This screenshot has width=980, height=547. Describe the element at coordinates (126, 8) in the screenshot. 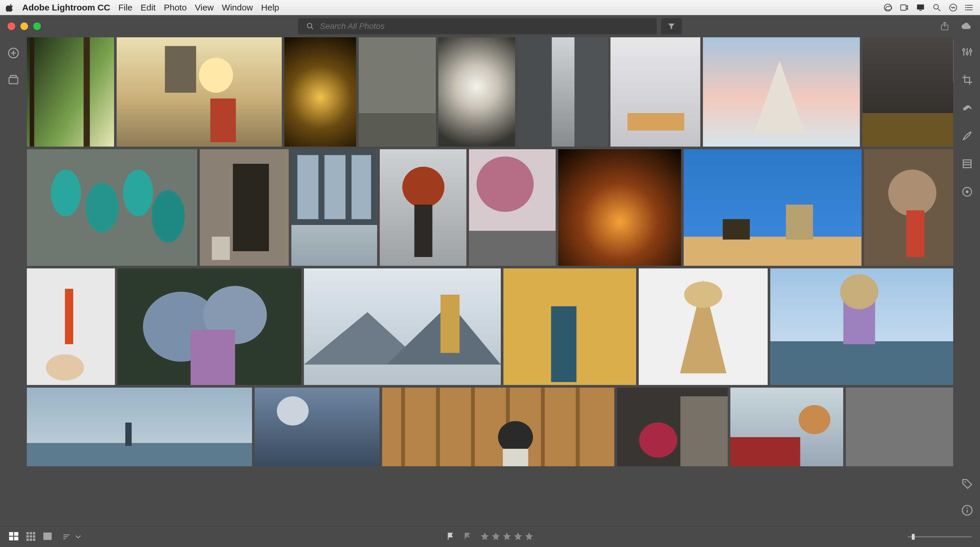

I see `menu-file: File` at that location.